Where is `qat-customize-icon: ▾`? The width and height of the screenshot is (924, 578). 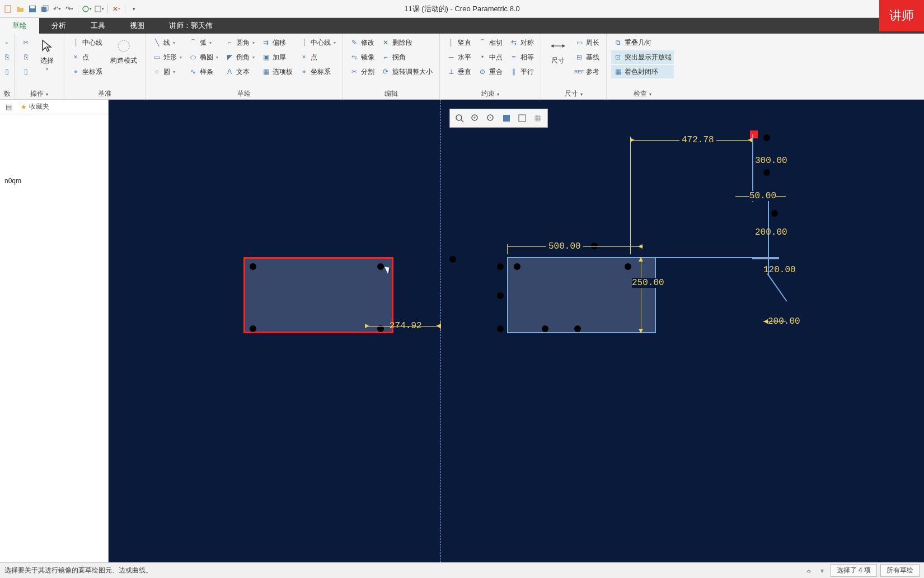
qat-customize-icon: ▾ is located at coordinates (134, 9).